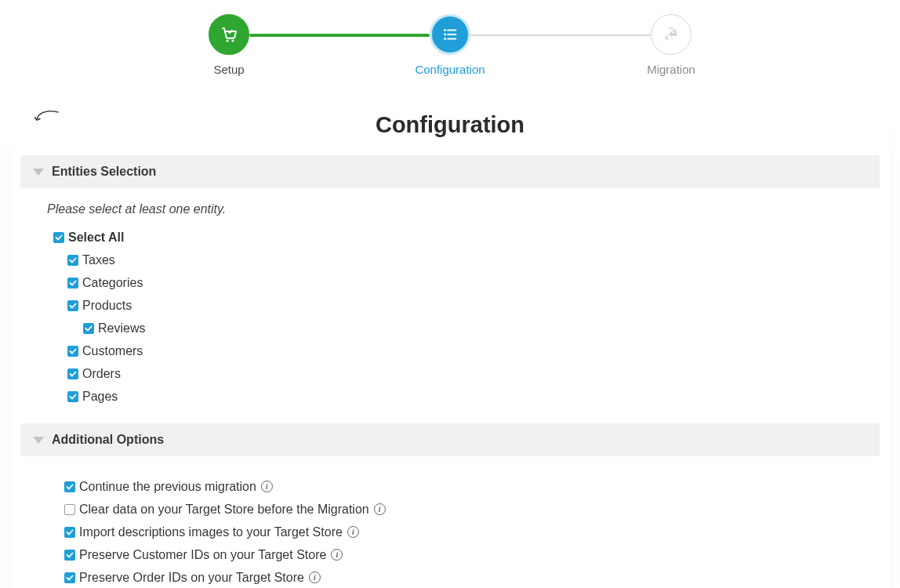 This screenshot has width=900, height=588. What do you see at coordinates (96, 237) in the screenshot?
I see `select-all-label: Select All` at bounding box center [96, 237].